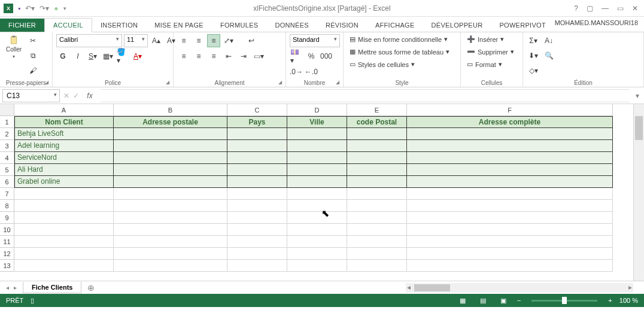  Describe the element at coordinates (22, 25) in the screenshot. I see `tab-file: FICHIER` at that location.